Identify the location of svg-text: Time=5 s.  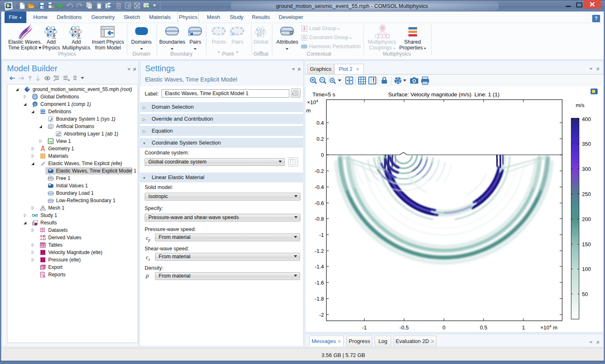
(324, 95).